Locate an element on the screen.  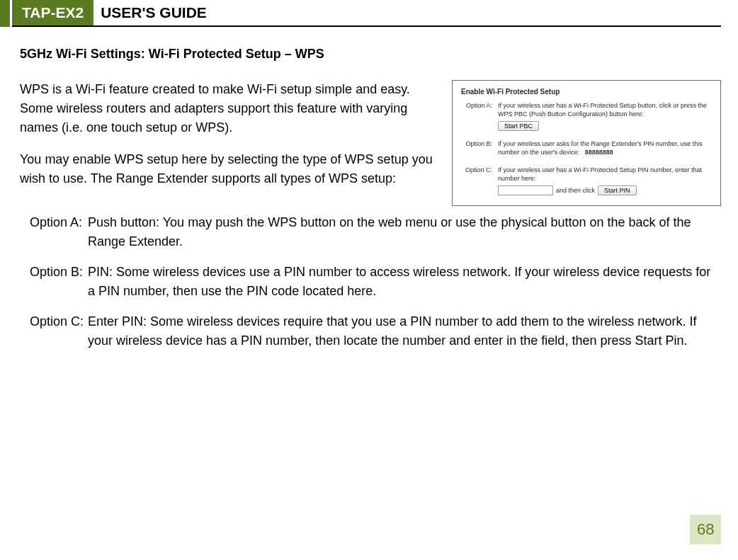
panel-option-a-label: Option A: is located at coordinates (479, 116).